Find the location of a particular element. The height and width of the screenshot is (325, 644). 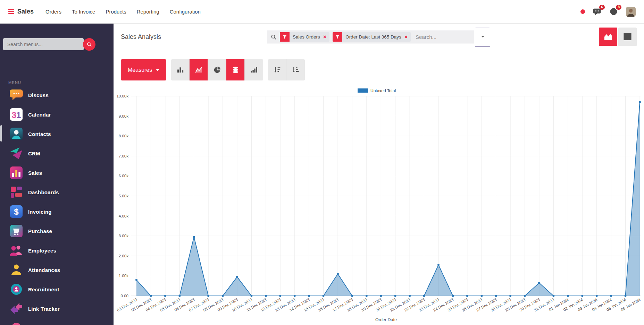

sidebar-item-sales: Sales is located at coordinates (57, 173).